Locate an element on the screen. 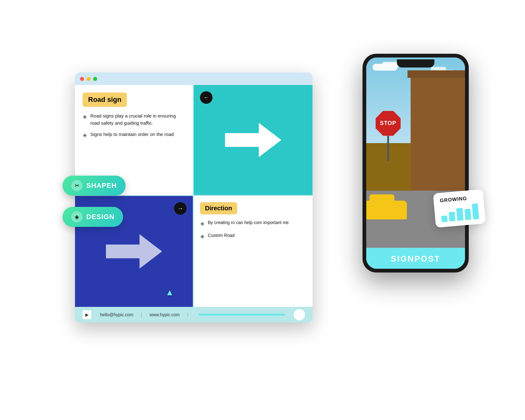 Image resolution: width=525 pixels, height=420 pixels. browser-footer: ▶ hello@hypic.com | www.hypic.com | is located at coordinates (194, 315).